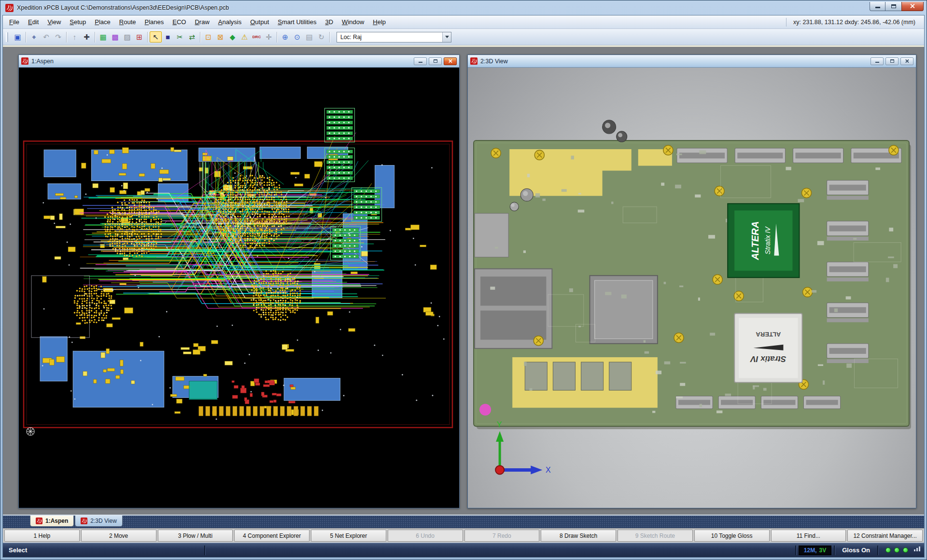  What do you see at coordinates (33, 22) in the screenshot?
I see `menu-edit: Edit` at bounding box center [33, 22].